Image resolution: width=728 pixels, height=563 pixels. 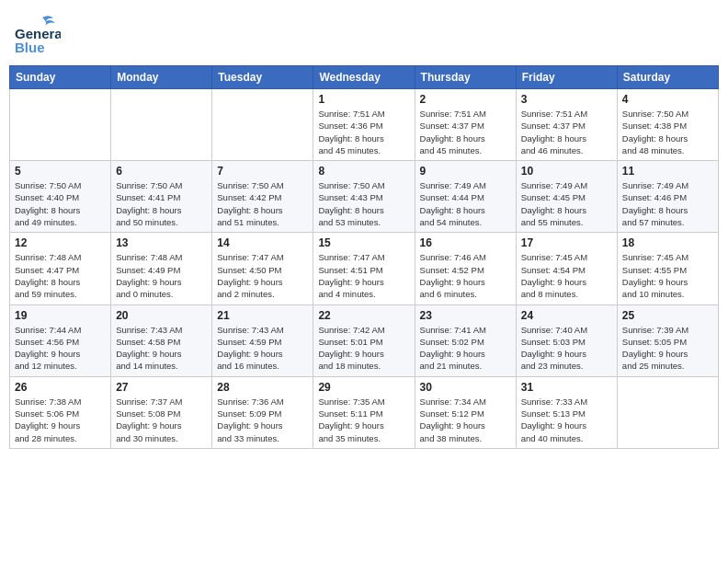 I want to click on day-info: Sunrise: 7:44 AMSunset: 4:56 PMDaylight:…, so click(x=61, y=348).